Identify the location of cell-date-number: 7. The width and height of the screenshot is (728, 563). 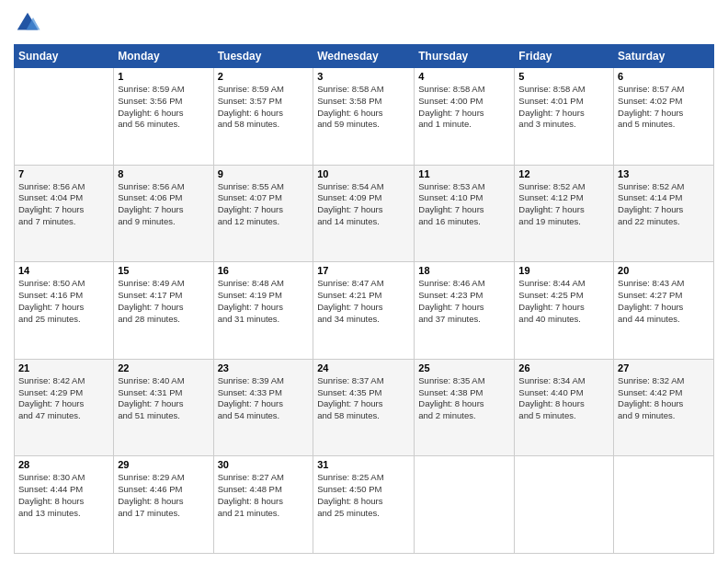
(64, 174).